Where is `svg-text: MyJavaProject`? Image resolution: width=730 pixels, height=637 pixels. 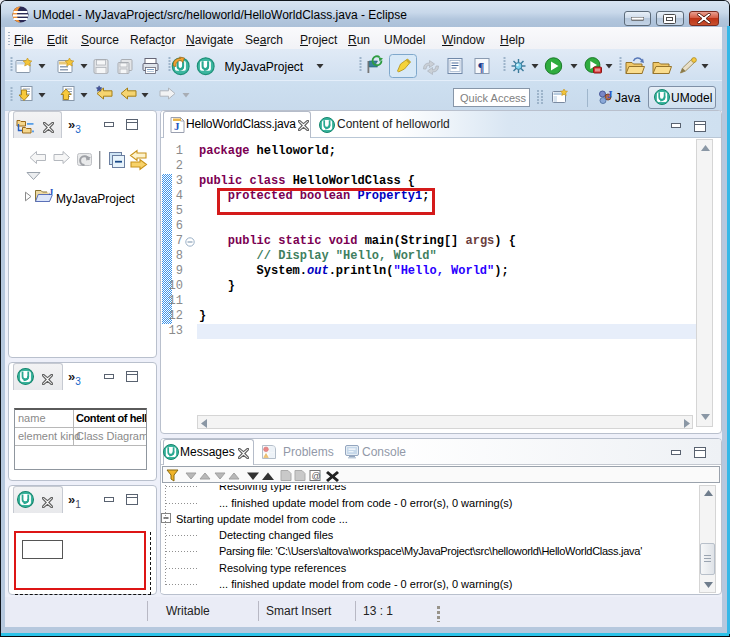
svg-text: MyJavaProject is located at coordinates (264, 67).